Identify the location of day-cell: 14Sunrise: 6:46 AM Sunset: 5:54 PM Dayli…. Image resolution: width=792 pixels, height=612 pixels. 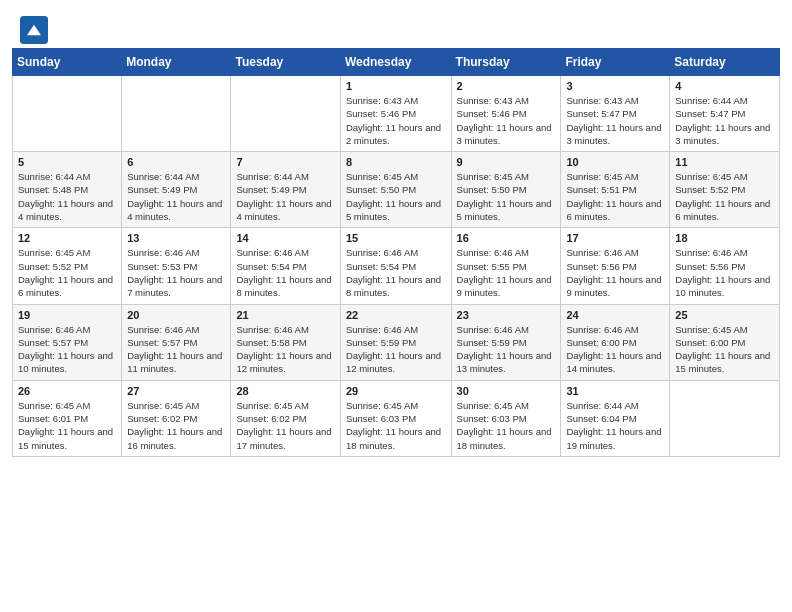
(286, 266).